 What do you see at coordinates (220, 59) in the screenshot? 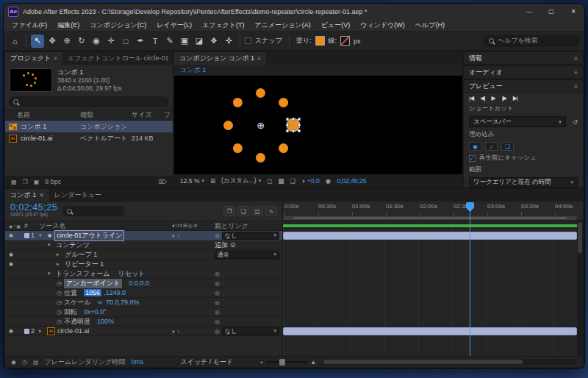
I see `tab-composition: コンポジション コンポ 1 ≡` at bounding box center [220, 59].